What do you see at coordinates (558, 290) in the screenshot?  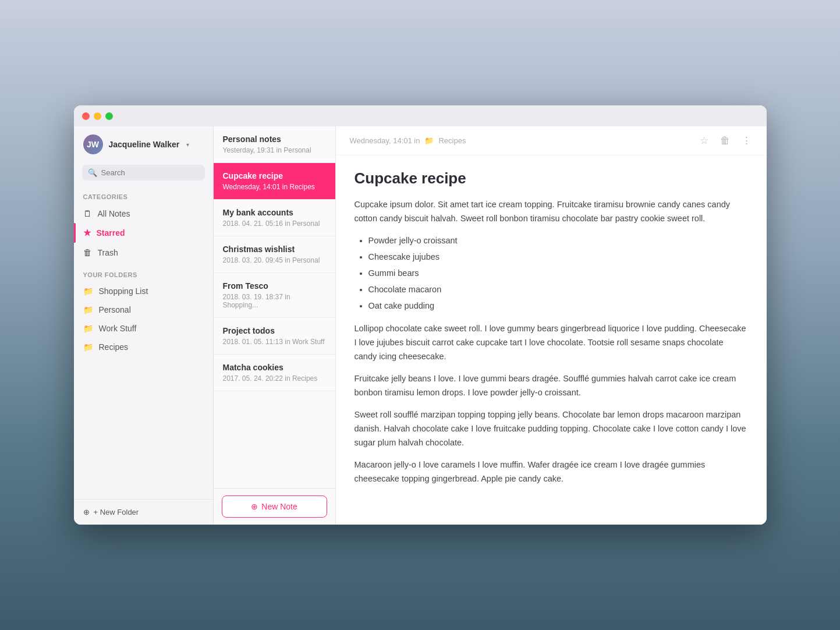 I see `list-item: Chocolate macaron` at bounding box center [558, 290].